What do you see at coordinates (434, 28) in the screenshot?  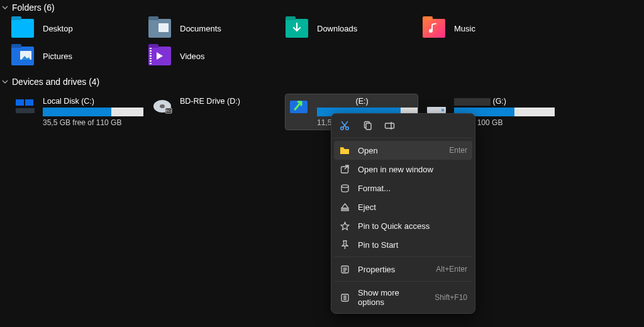 I see `music-folder-icon` at bounding box center [434, 28].